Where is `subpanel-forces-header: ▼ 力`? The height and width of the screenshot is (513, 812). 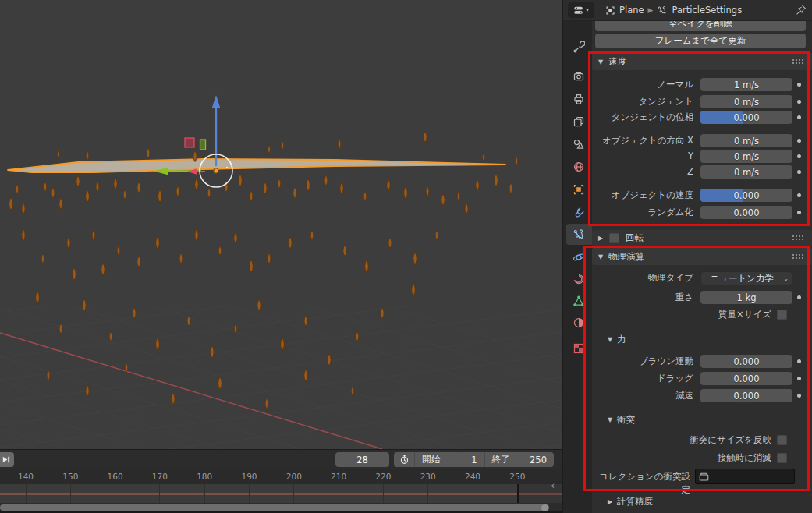 subpanel-forces-header: ▼ 力 is located at coordinates (702, 339).